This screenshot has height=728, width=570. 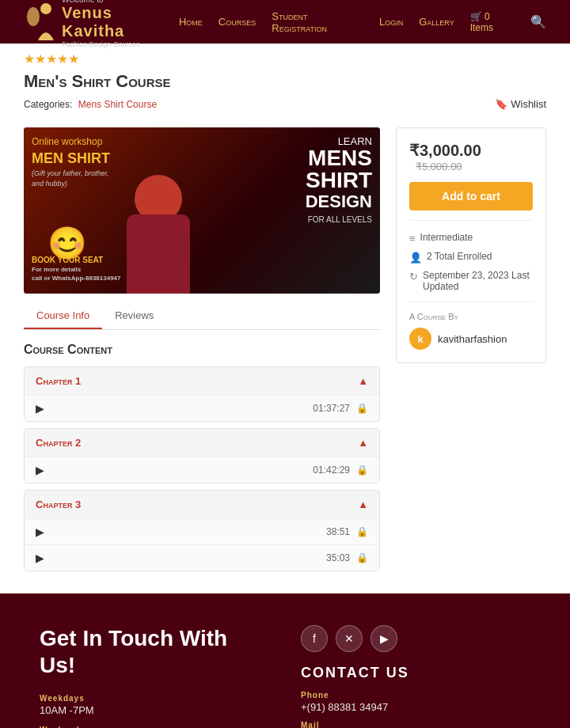 What do you see at coordinates (154, 677) in the screenshot?
I see `footer-left: Get In Touch With Us! Weekdays 10AM -7PM…` at bounding box center [154, 677].